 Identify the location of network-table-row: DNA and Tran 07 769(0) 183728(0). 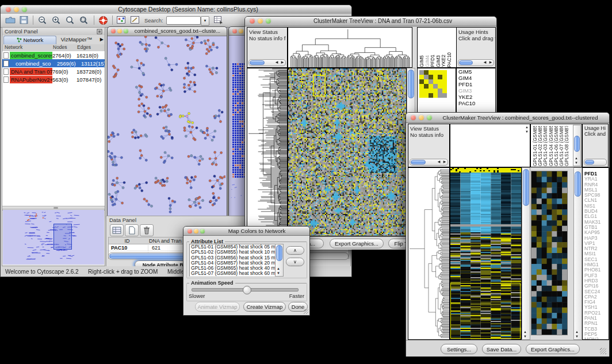
(53, 71).